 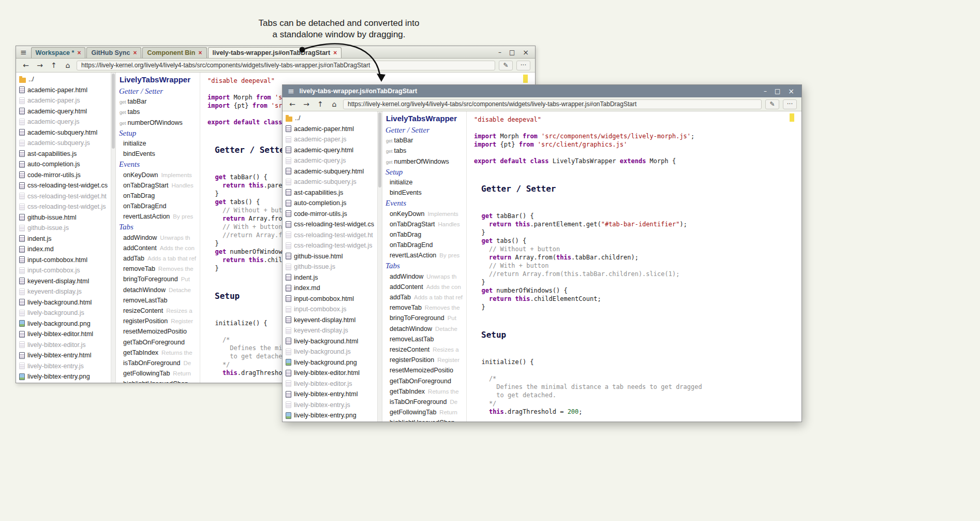 I want to click on outline-item: initialize, so click(x=426, y=182).